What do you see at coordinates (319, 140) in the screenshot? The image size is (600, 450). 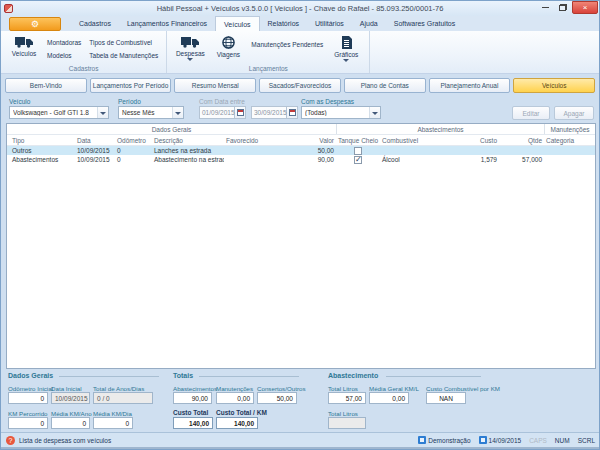 I see `col-valor: Valor` at bounding box center [319, 140].